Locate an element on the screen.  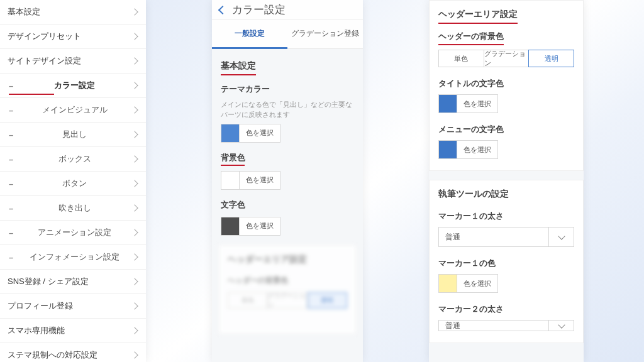
seg-solid: 単色 is located at coordinates (461, 58).